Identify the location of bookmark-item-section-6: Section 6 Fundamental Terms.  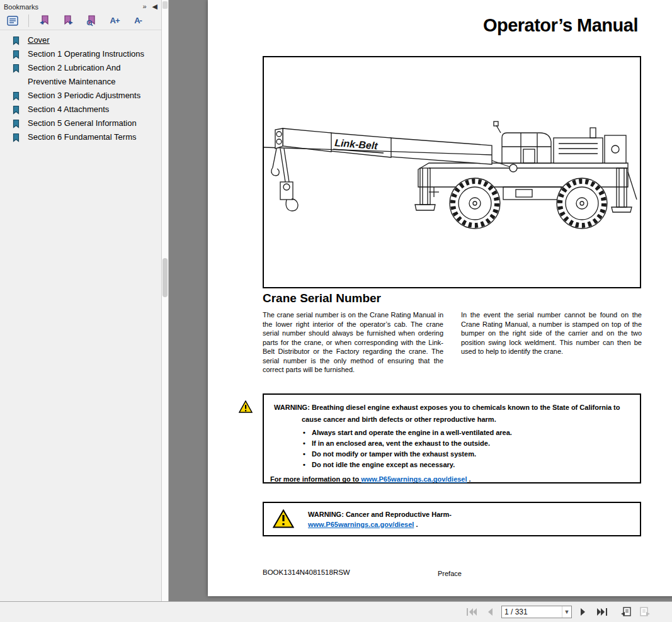
(81, 137).